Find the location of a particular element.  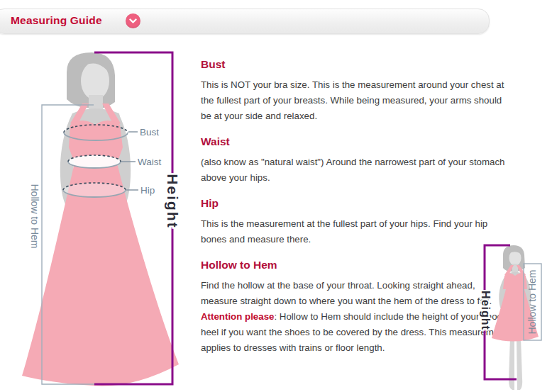

bust-description: This is NOT your bra size. This is the m… is located at coordinates (357, 101).